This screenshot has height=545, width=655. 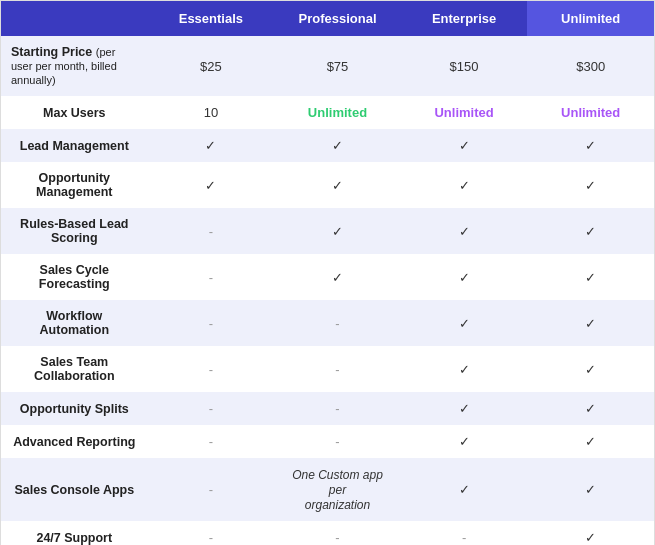 What do you see at coordinates (328, 533) in the screenshot?
I see `table-row: 24/7 Support---✓` at bounding box center [328, 533].